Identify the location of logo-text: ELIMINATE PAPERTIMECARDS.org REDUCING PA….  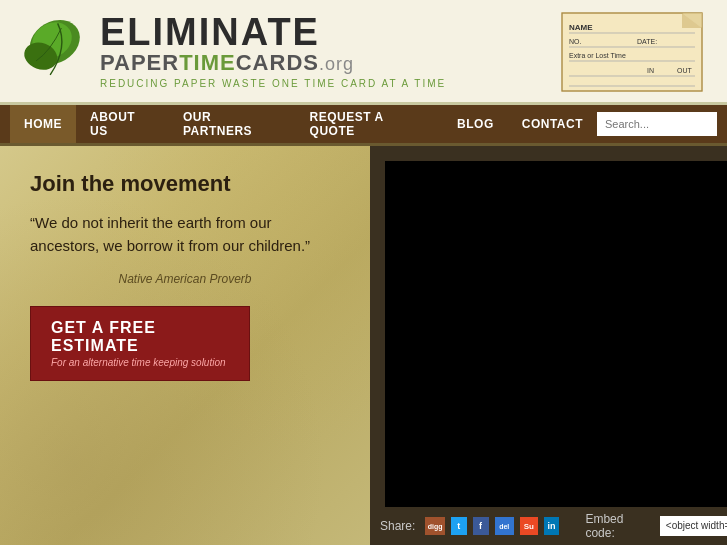
(273, 51).